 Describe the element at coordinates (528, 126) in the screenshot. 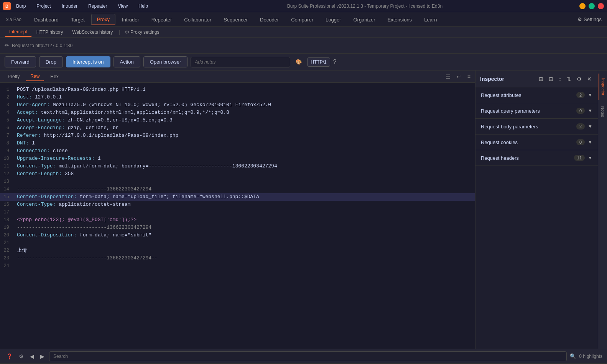

I see `section-label: Request body parameters` at that location.